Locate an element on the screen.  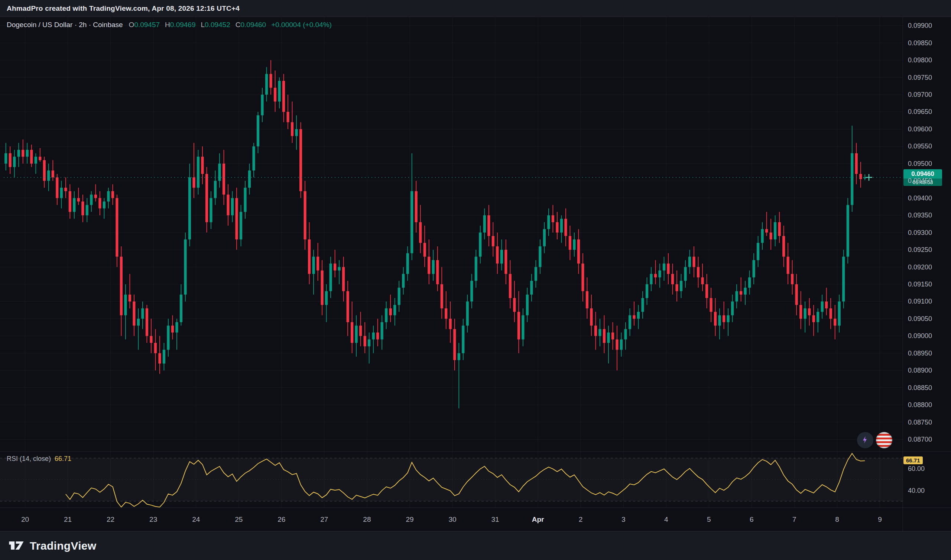
price-tick-label: 0.09000 is located at coordinates (920, 336).